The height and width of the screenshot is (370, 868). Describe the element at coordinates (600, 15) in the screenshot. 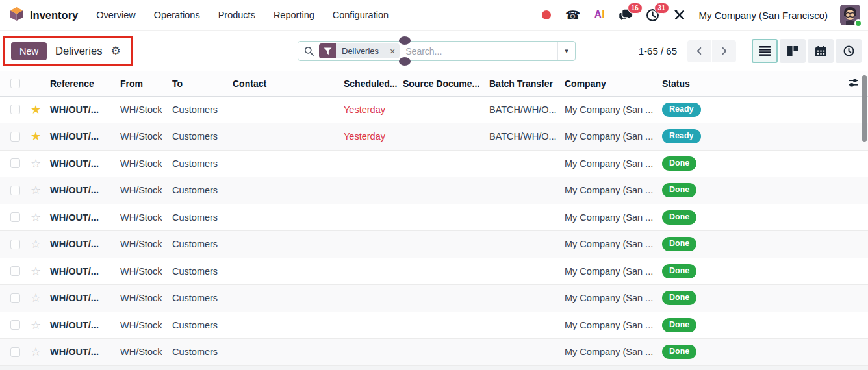

I see `ai-icon: AI` at that location.